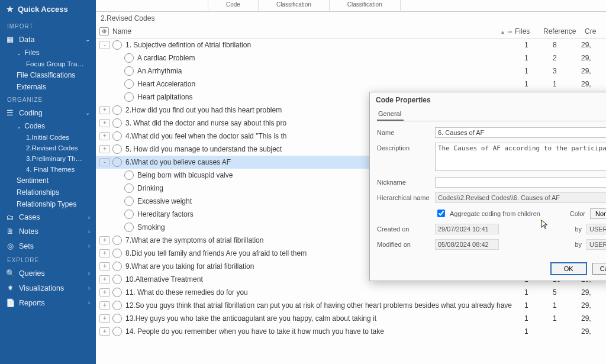 The height and width of the screenshot is (364, 606). I want to click on table-row: An Arrhythmia1329,, so click(351, 71).